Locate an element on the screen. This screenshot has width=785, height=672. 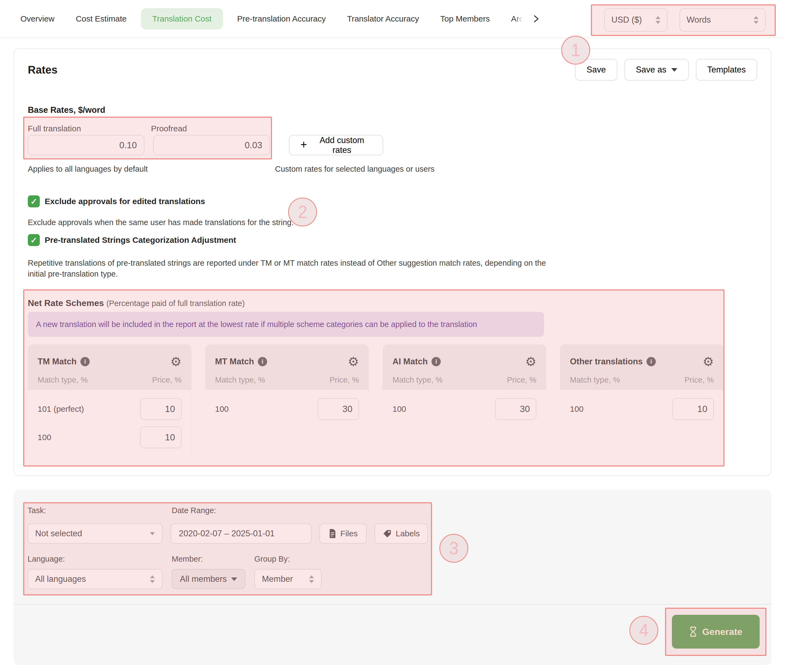
full-translation-rate-input is located at coordinates (86, 145).